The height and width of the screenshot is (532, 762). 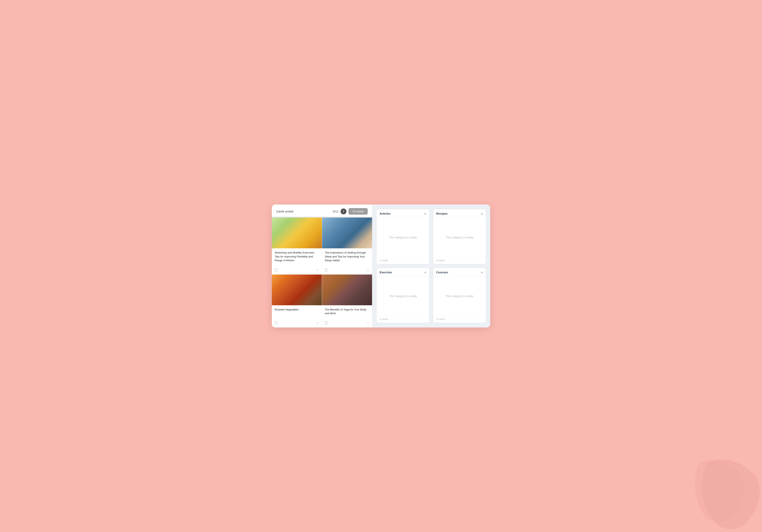 I want to click on list-item: Stretching and Mobility Exercises: Tips …, so click(x=297, y=246).